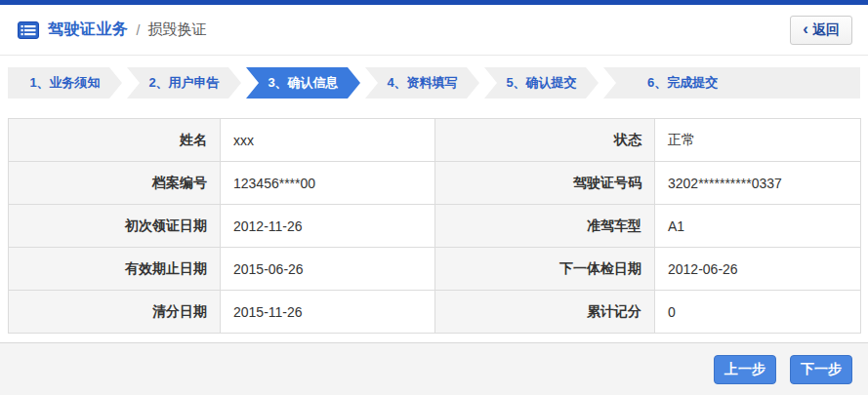 This screenshot has width=868, height=395. Describe the element at coordinates (328, 140) in the screenshot. I see `field-value-name: xxx` at that location.